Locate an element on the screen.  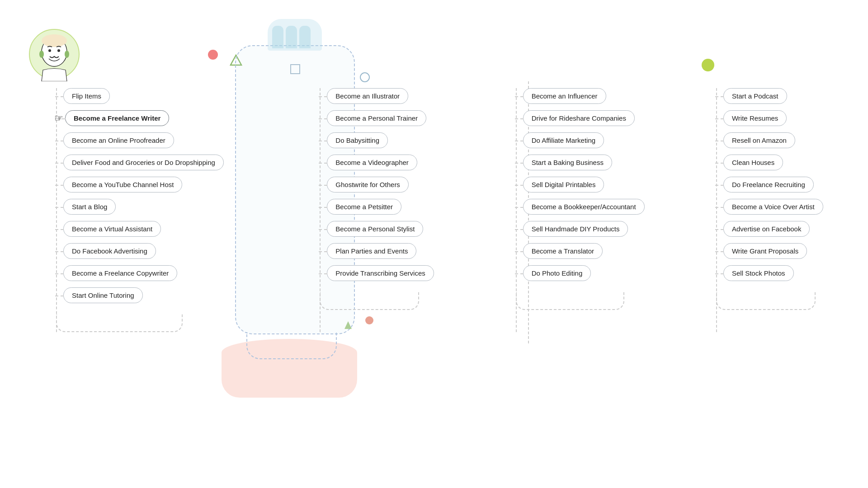
pill-bookkeeper: Become a Bookkeeper/Accountant is located at coordinates (584, 207).